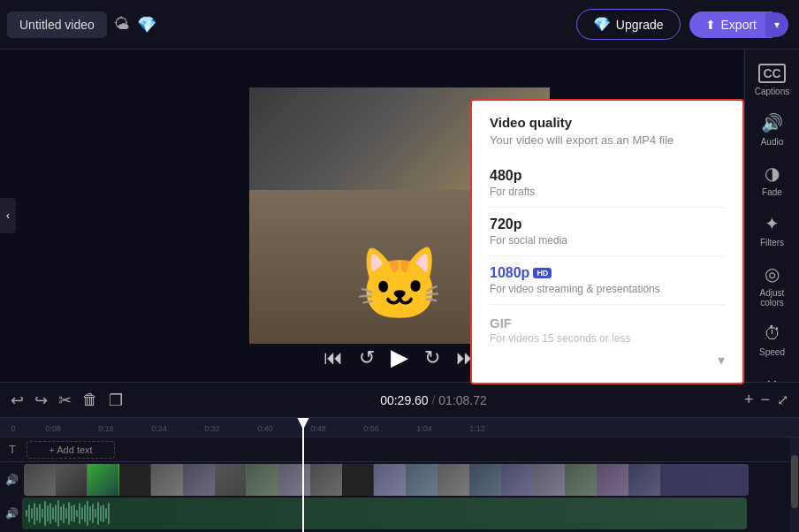 This screenshot has height=532, width=799. What do you see at coordinates (795, 484) in the screenshot?
I see `timeline-scrollbar` at bounding box center [795, 484].